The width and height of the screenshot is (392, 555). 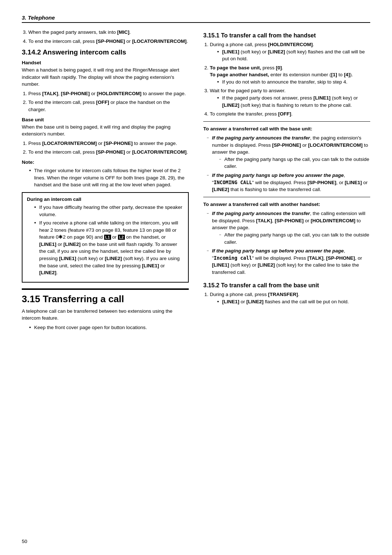 I want to click on step2-bullet-1: If you do not wish to announce the trans…, so click(x=294, y=82).